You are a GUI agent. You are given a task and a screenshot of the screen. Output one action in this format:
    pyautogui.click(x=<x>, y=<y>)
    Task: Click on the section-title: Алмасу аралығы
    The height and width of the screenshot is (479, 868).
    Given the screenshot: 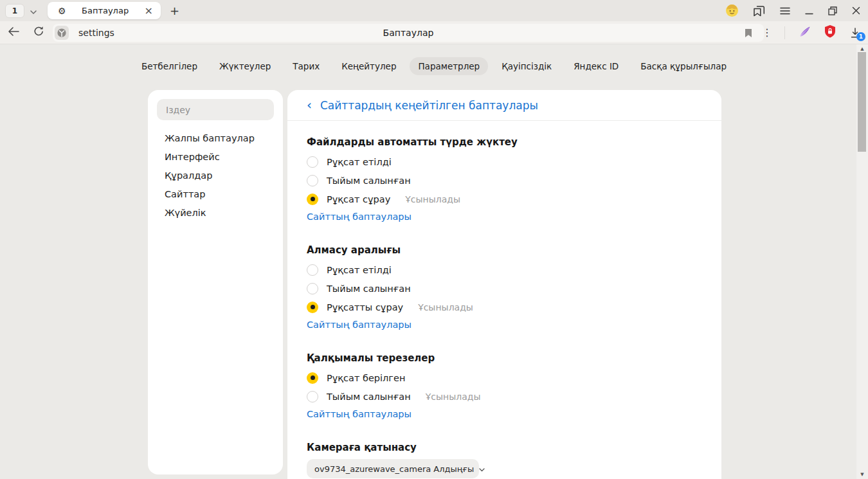 What is the action you would take?
    pyautogui.click(x=504, y=250)
    